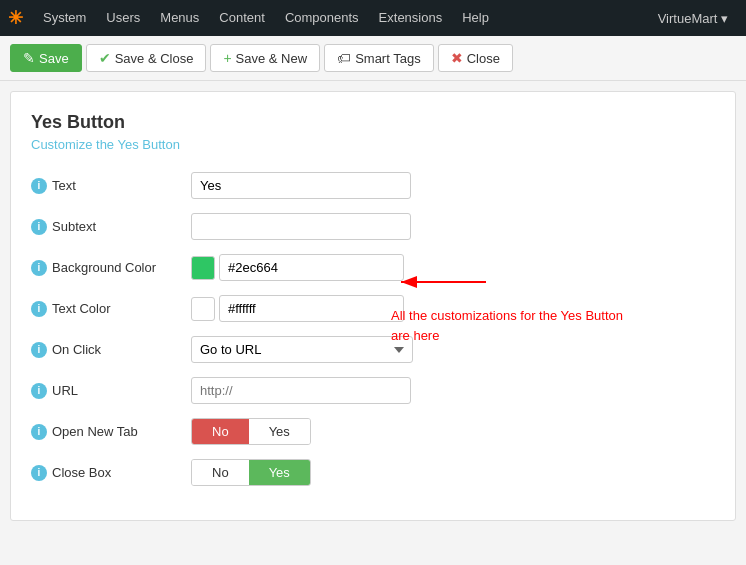 This screenshot has width=746, height=565. What do you see at coordinates (476, 58) in the screenshot?
I see `close-button: ✖ Close` at bounding box center [476, 58].